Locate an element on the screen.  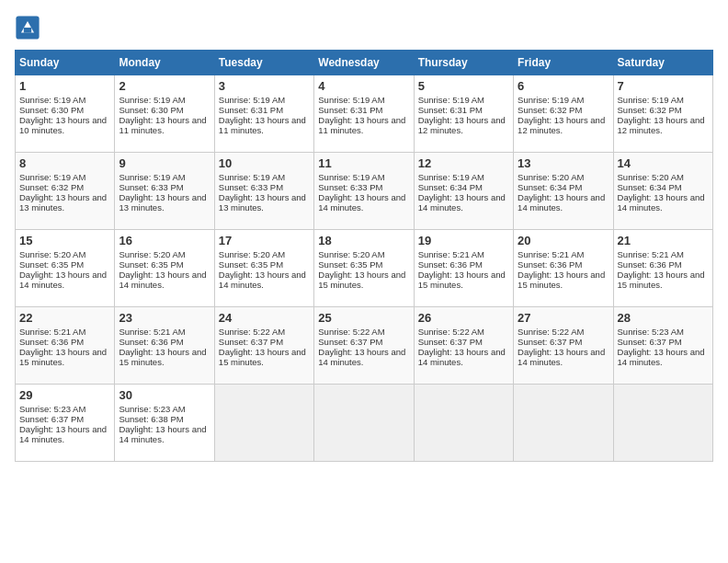
calendar-cell: 5Sunrise: 5:19 AMSunset: 6:31 PMDaylight… is located at coordinates (463, 114).